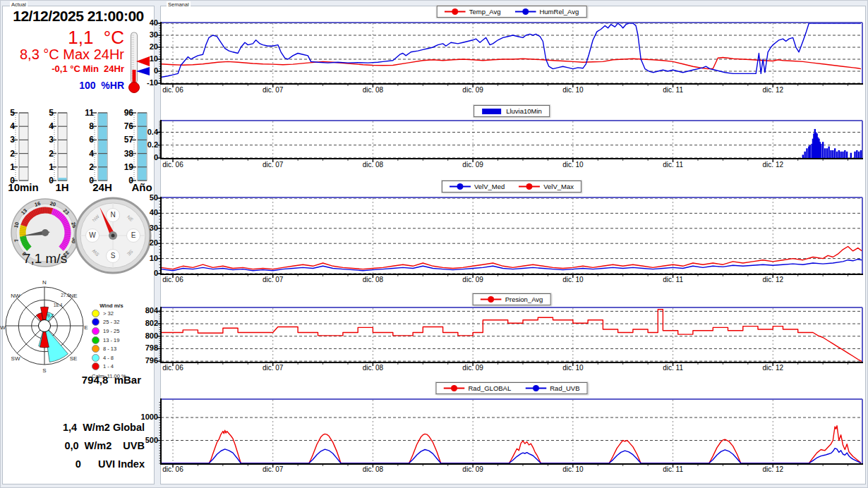 This screenshot has width=868, height=488. I want to click on wind-legend-range-label: 1 - 4, so click(109, 367).